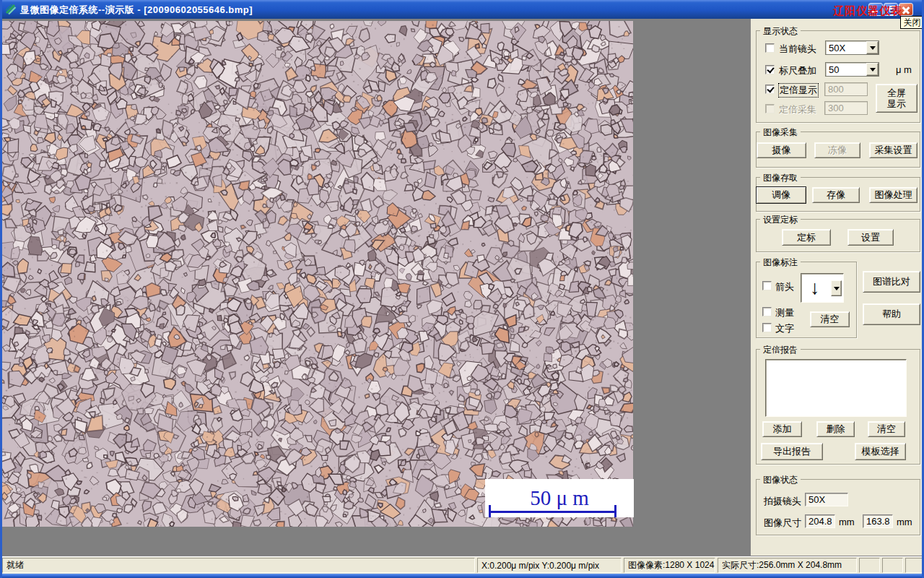 This screenshot has height=578, width=924. I want to click on measure-checkbox-label: 测量, so click(785, 313).